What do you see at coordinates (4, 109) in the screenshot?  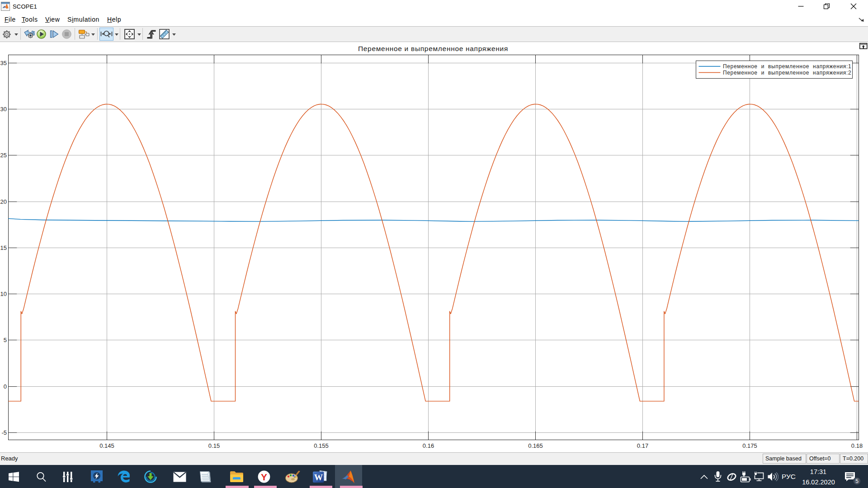 I see `svg-text: 30` at bounding box center [4, 109].